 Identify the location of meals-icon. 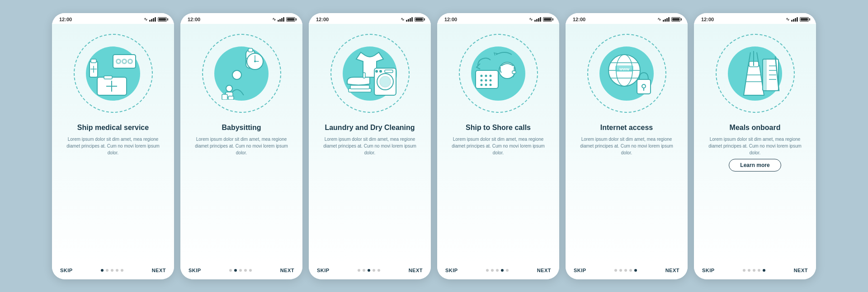
(755, 74).